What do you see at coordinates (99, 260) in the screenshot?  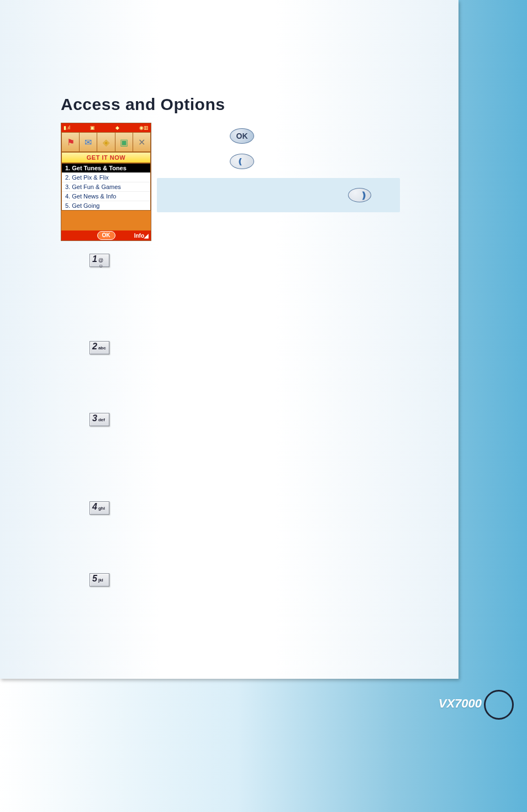 I see `keypad-1-icon: 1 @ ☺` at bounding box center [99, 260].